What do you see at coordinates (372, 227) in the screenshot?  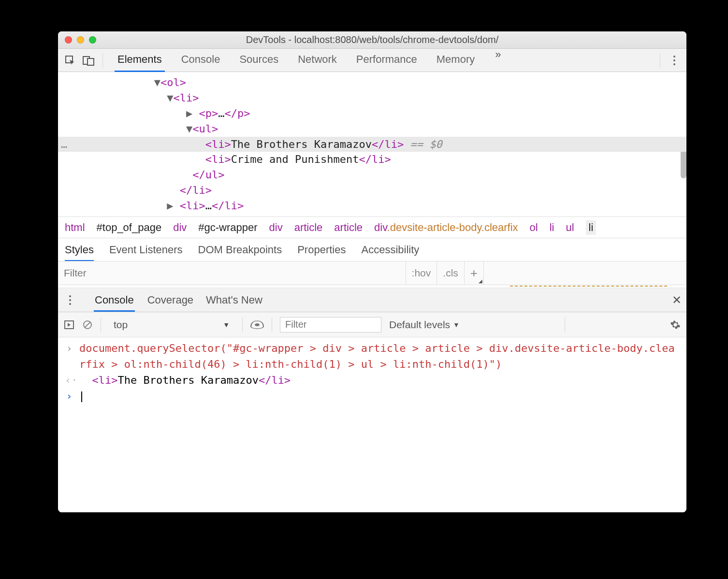 I see `breadcrumb-bar: html#top_of_pagediv#gc-wrapperdivarticle…` at bounding box center [372, 227].